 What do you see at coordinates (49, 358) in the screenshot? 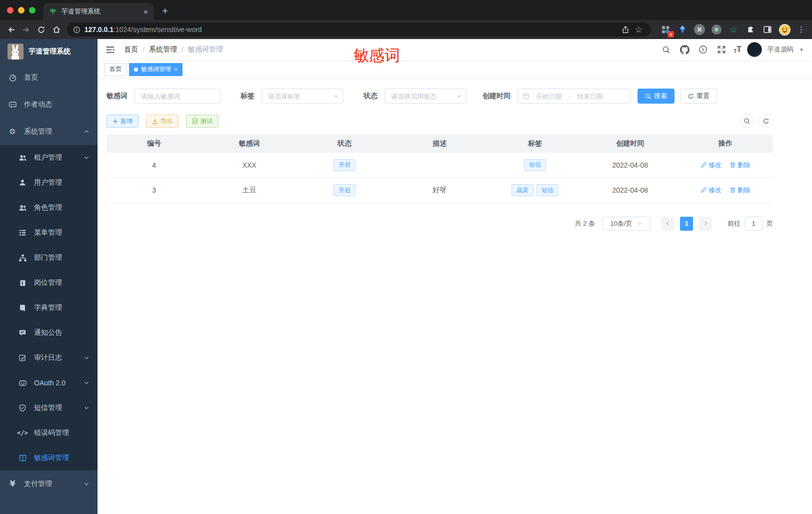
I see `sidebar-item-audit: 审计日志` at bounding box center [49, 358].